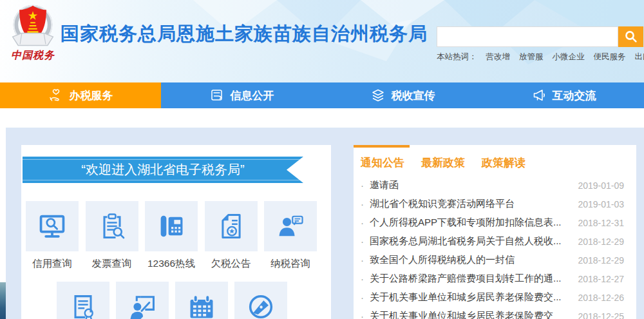 The height and width of the screenshot is (319, 644). Describe the element at coordinates (470, 241) in the screenshot. I see `news-title: 国家税务总局湖北省税务局关于自然人税收...` at that location.